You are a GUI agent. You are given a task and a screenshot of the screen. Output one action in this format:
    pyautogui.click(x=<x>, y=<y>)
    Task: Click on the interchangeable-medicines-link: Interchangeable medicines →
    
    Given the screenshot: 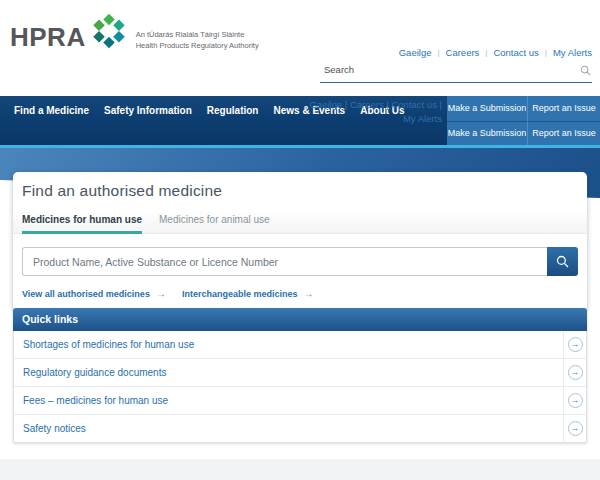 What is the action you would take?
    pyautogui.click(x=248, y=294)
    